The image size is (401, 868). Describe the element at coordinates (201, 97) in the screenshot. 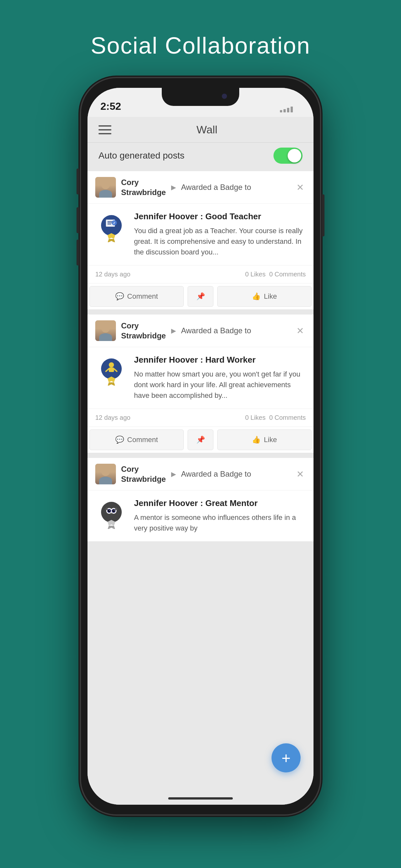

I see `notch` at that location.